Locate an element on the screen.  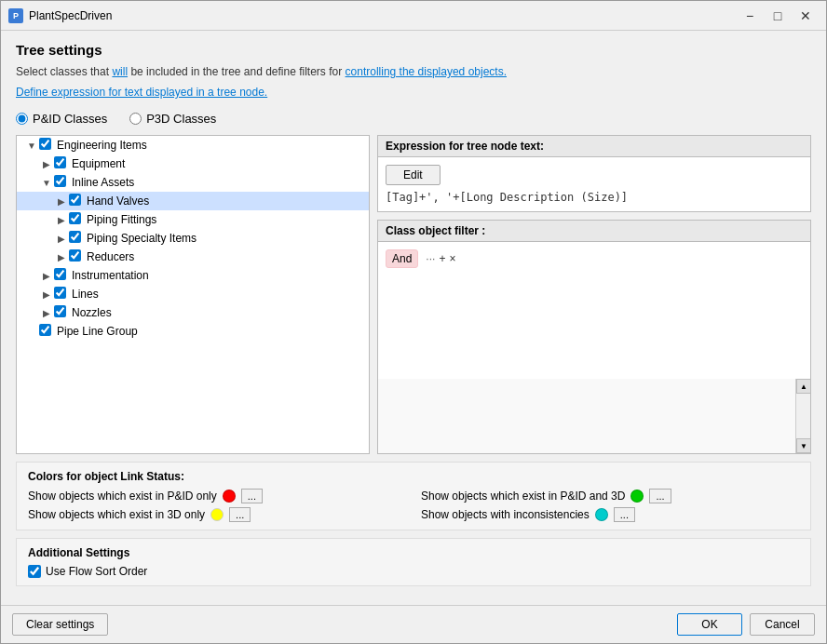
expand-reducers: ▶ is located at coordinates (61, 257).